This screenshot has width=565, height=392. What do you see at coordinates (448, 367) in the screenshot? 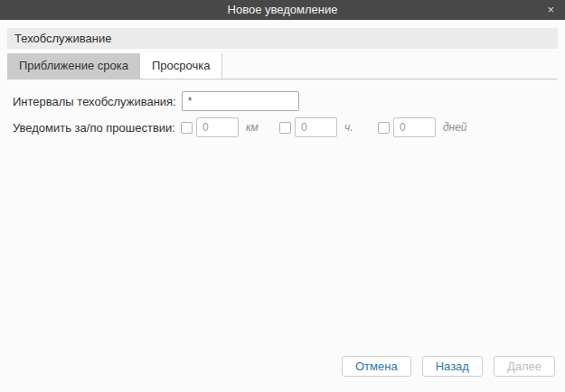
I see `footer-button-bar: Отмена Назад Далее` at bounding box center [448, 367].